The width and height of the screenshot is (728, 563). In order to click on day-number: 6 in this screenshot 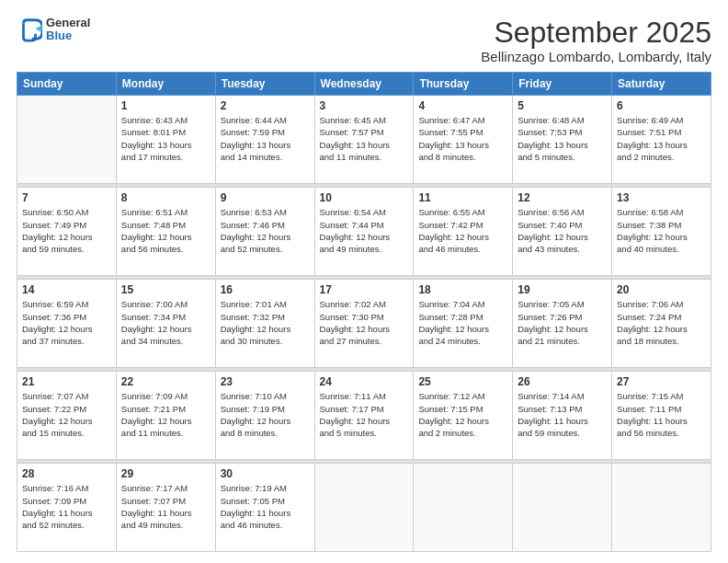, I will do `click(662, 106)`.